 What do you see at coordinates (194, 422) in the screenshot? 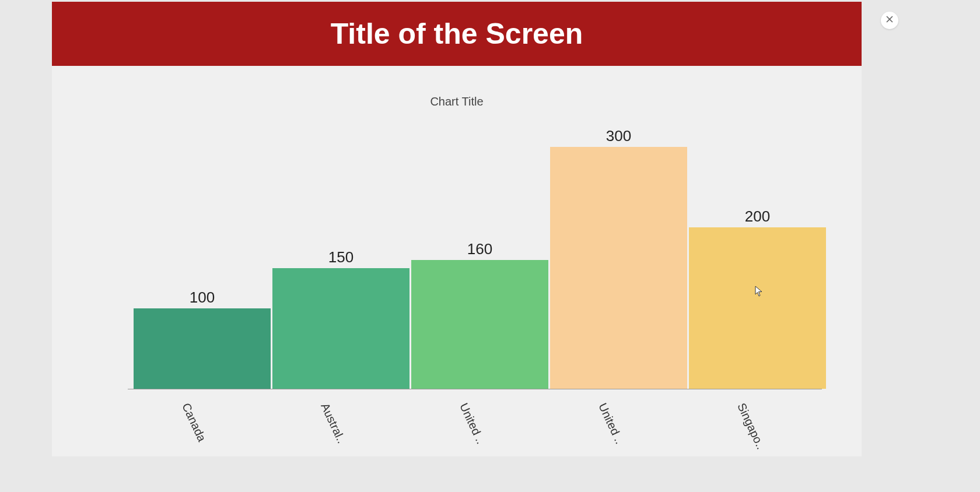
I see `x-tick-label: Canada` at bounding box center [194, 422].